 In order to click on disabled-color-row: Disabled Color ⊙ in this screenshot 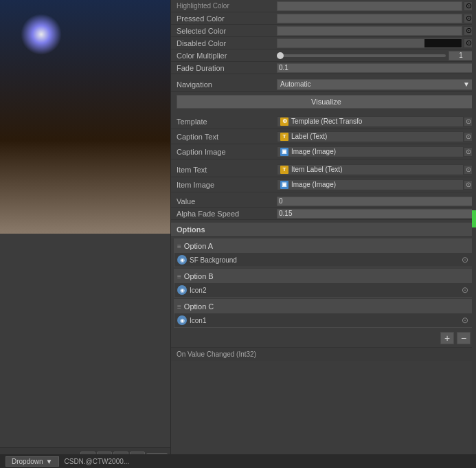, I will do `click(324, 43)`.